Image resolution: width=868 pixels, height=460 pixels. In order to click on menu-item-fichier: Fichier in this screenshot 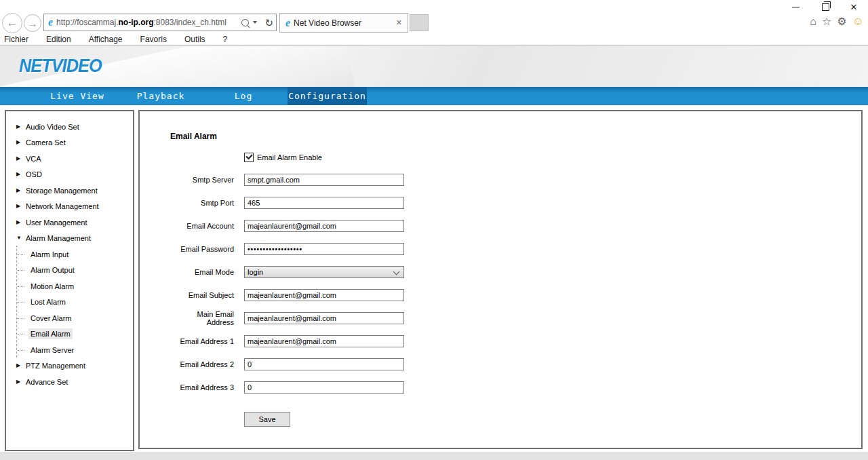, I will do `click(16, 39)`.